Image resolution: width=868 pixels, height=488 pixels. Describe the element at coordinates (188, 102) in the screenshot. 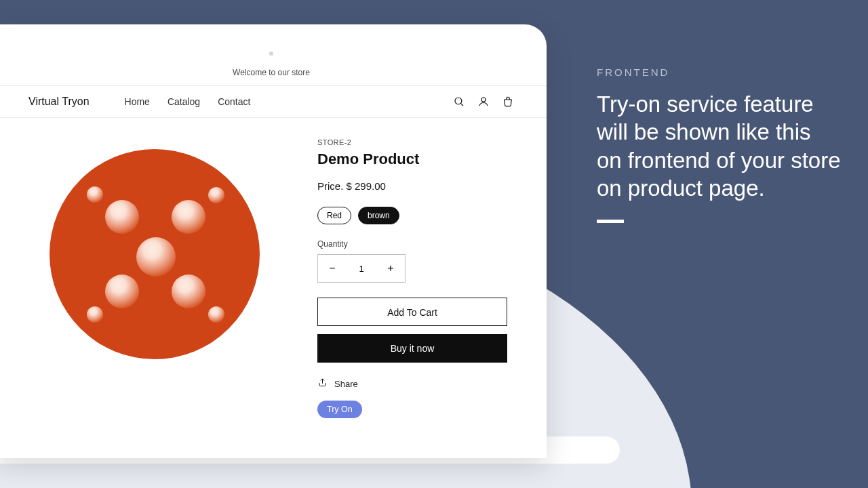

I see `nav-links: Home Catalog Contact` at that location.